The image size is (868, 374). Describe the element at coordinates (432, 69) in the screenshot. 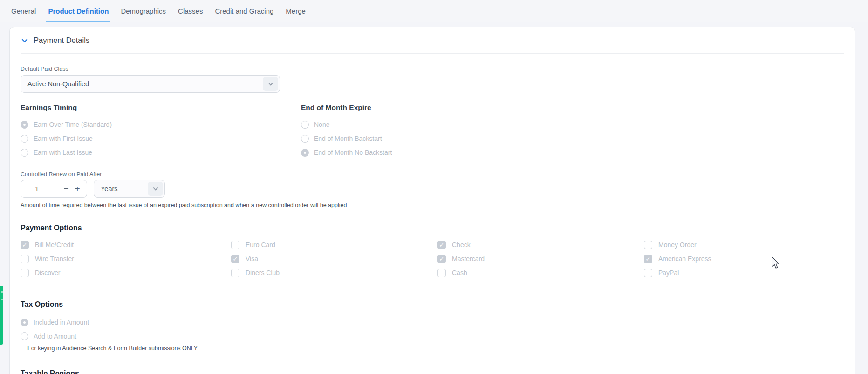

I see `default-paid-class-label: Default Paid Class` at that location.